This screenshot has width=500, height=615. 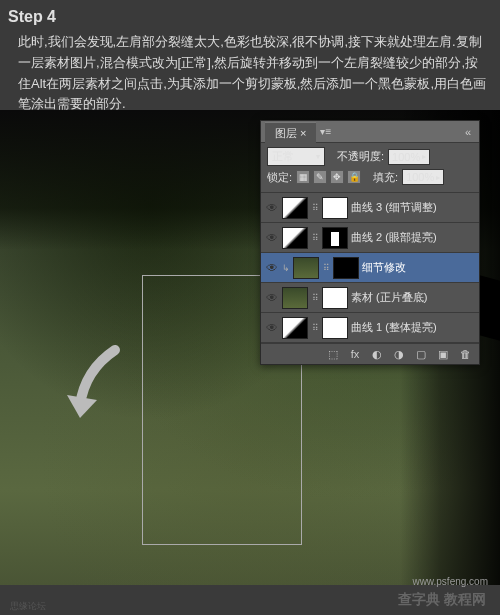 I want to click on lock-transparency-icon: ▦, so click(x=303, y=177).